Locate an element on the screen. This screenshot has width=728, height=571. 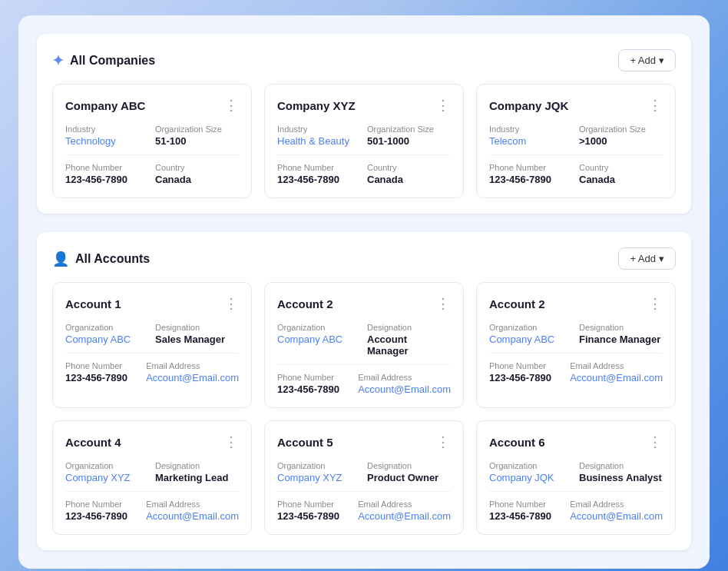
card-fields-top: Organization Company JQK Designation Bus… is located at coordinates (576, 472).